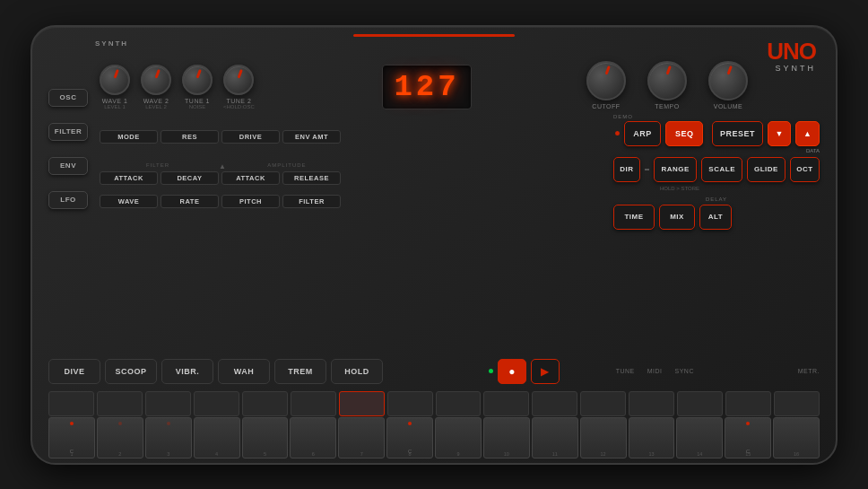 The height and width of the screenshot is (489, 868). Describe the element at coordinates (643, 134) in the screenshot. I see `arp-button: ARP` at that location.